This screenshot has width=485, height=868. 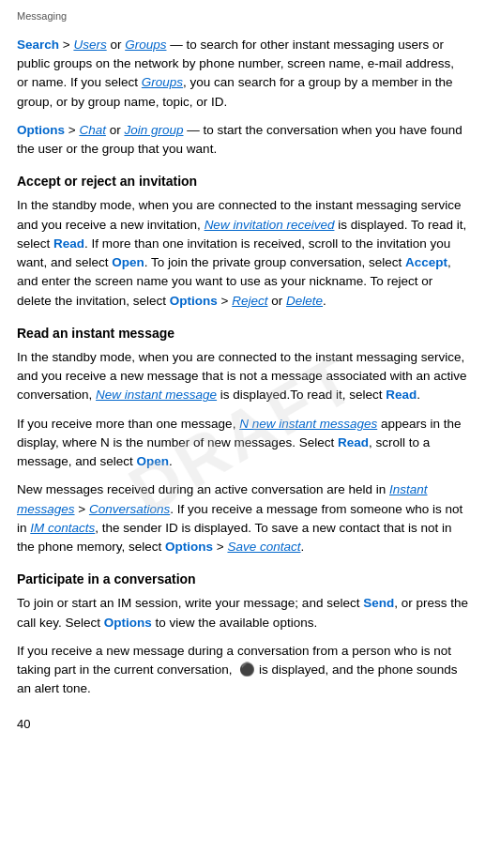 What do you see at coordinates (128, 263) in the screenshot?
I see `label-open-1: Open` at bounding box center [128, 263].